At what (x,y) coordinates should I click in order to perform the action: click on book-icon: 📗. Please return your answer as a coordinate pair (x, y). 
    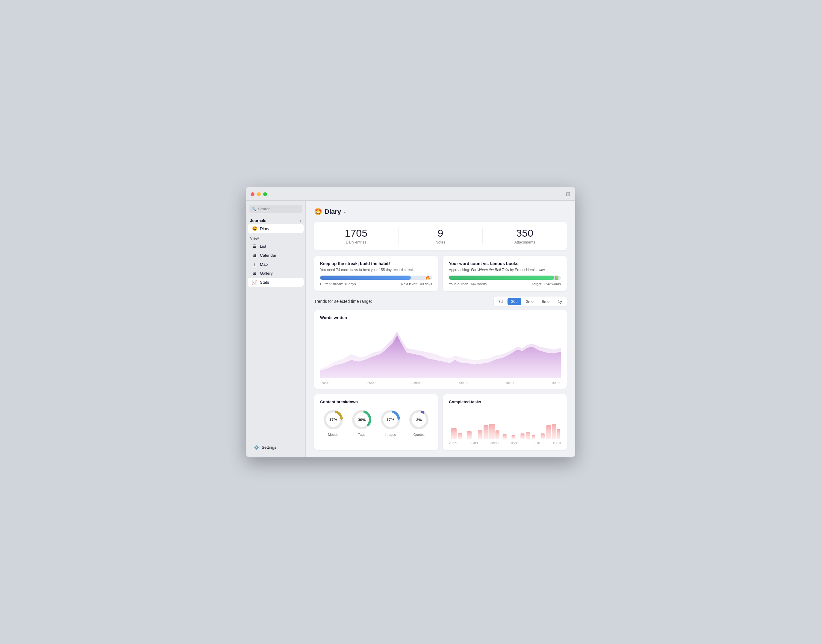
    Looking at the image, I should click on (556, 278).